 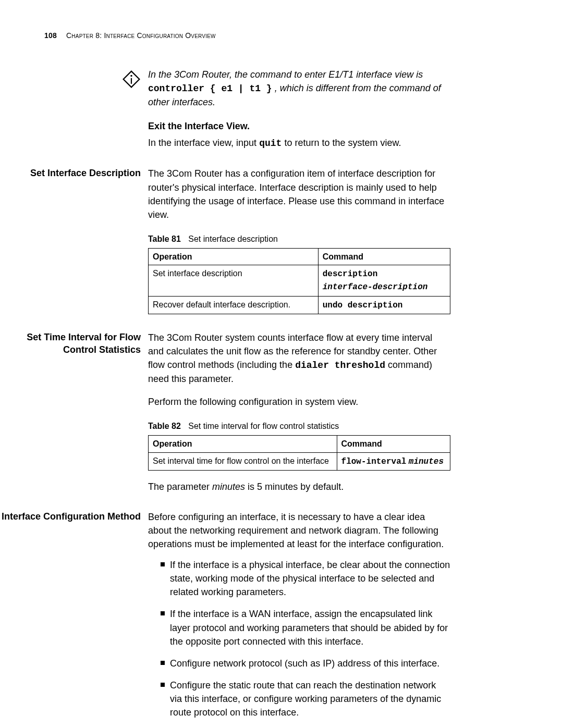 What do you see at coordinates (264, 426) in the screenshot?
I see `table-name: Set time interval for flow control stati…` at bounding box center [264, 426].